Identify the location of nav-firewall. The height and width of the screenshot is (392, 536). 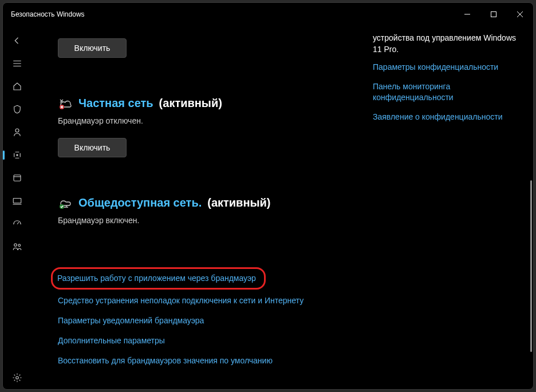
(17, 155).